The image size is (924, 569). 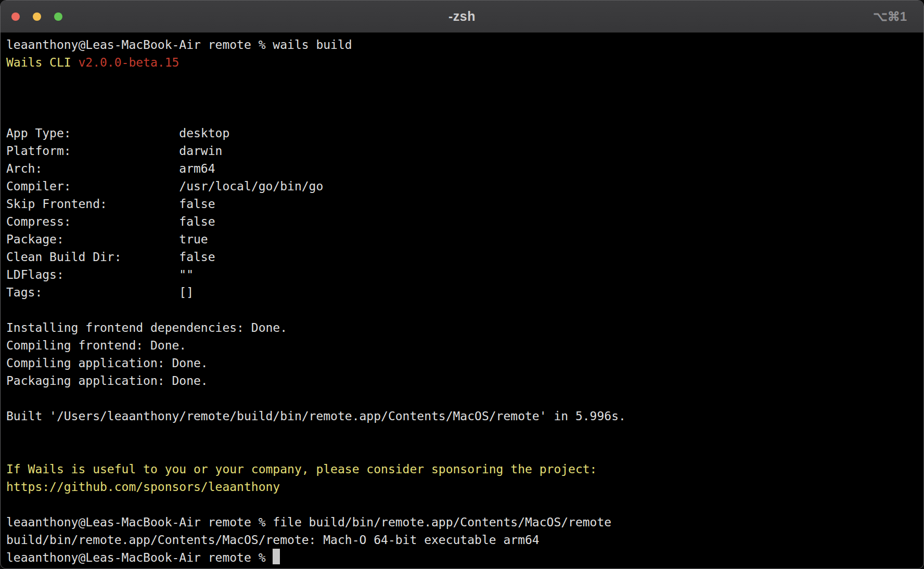 I want to click on terminal-line: LDFlags: "", so click(x=462, y=275).